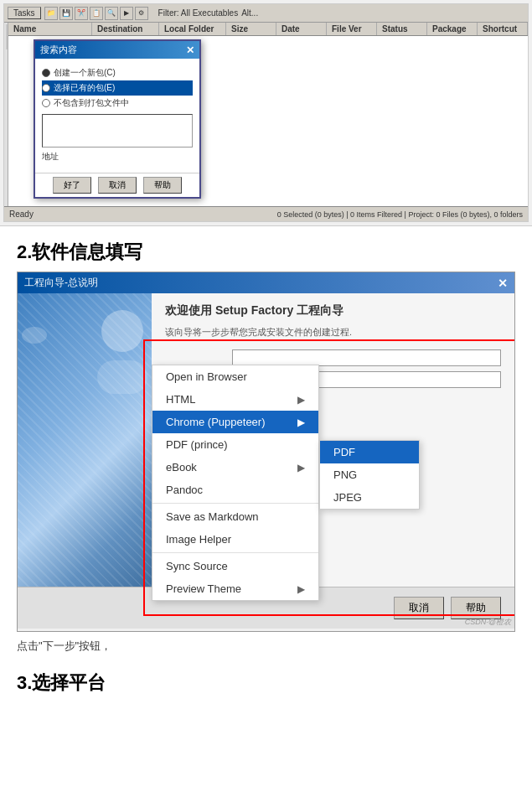  What do you see at coordinates (266, 214) in the screenshot?
I see `status-bar: Ready 0 Selected (0 bytes) | 0 Items Fil…` at bounding box center [266, 214].